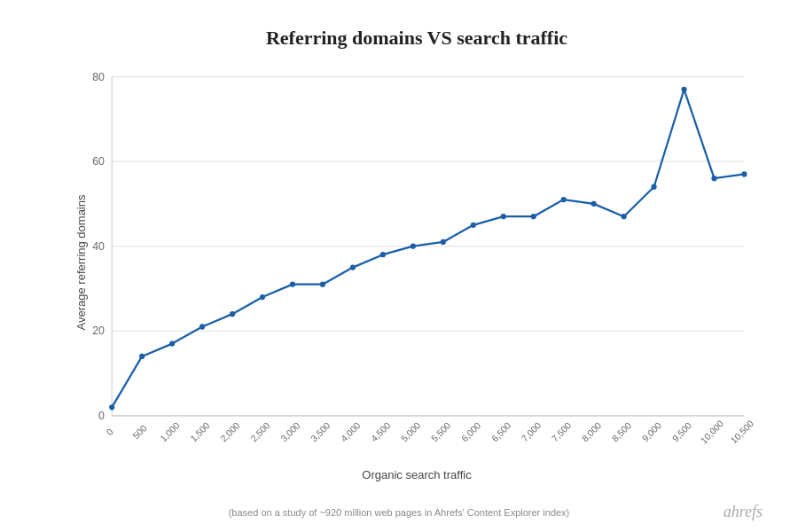 This screenshot has height=532, width=798. I want to click on footer-note: (based on a study of ~920 million web pa…, so click(399, 512).